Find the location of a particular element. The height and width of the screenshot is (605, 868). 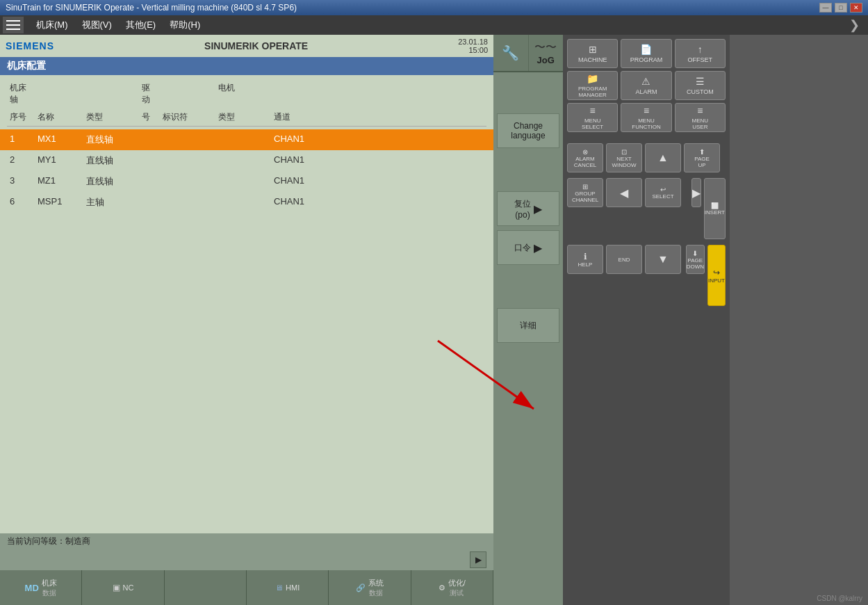

nav-select-label: SELECT is located at coordinates (663, 196).